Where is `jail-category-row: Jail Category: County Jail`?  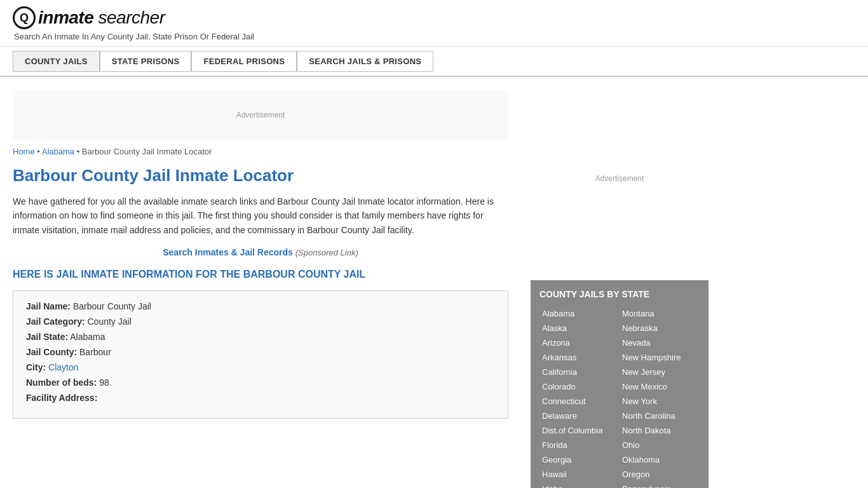
jail-category-row: Jail Category: County Jail is located at coordinates (261, 322).